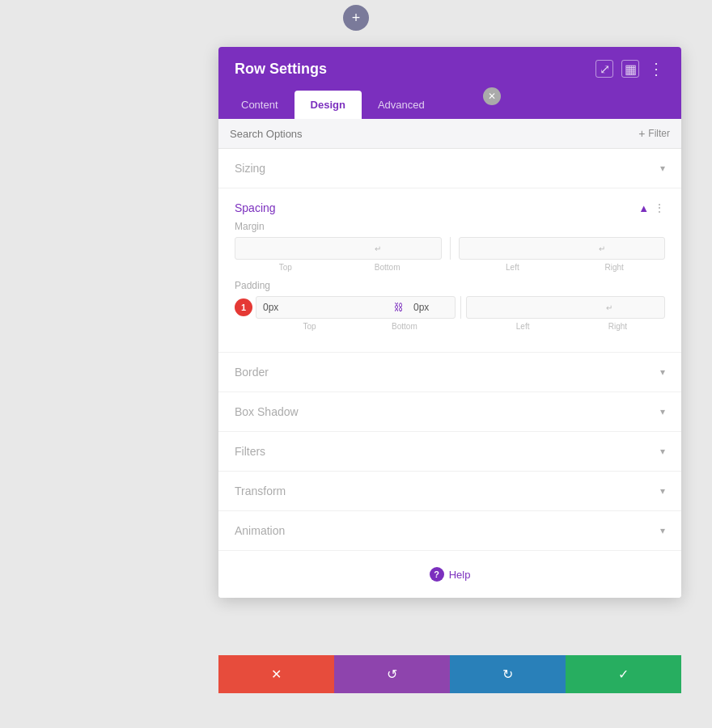 The image size is (712, 728). What do you see at coordinates (623, 675) in the screenshot?
I see `save-icon: ✓` at bounding box center [623, 675].